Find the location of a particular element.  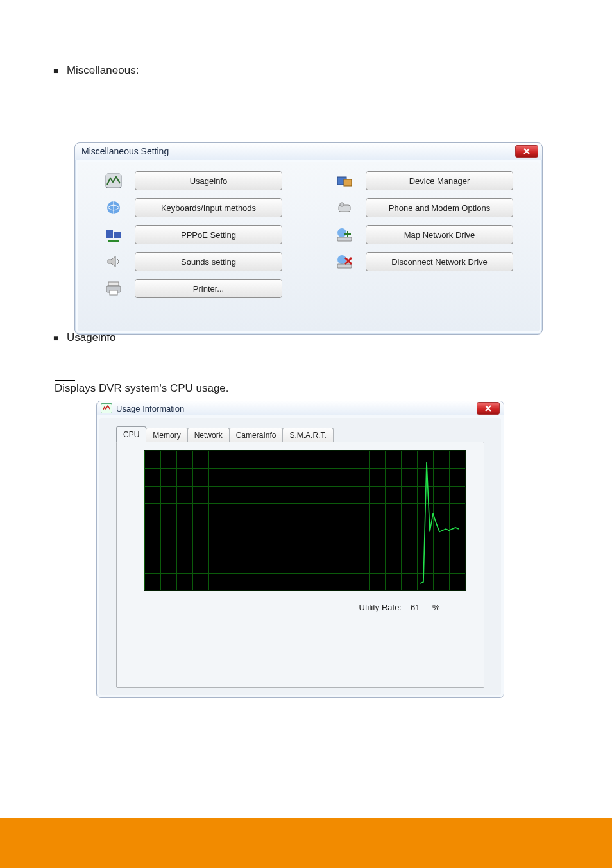

right-column: Device Manager Phone and Modem Options M… is located at coordinates (424, 247).